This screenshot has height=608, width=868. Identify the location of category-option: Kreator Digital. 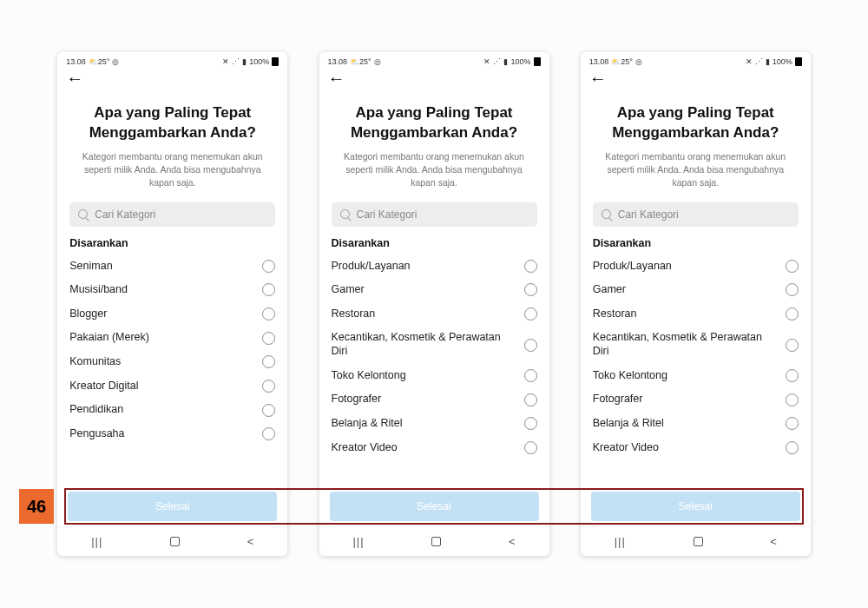
(172, 387).